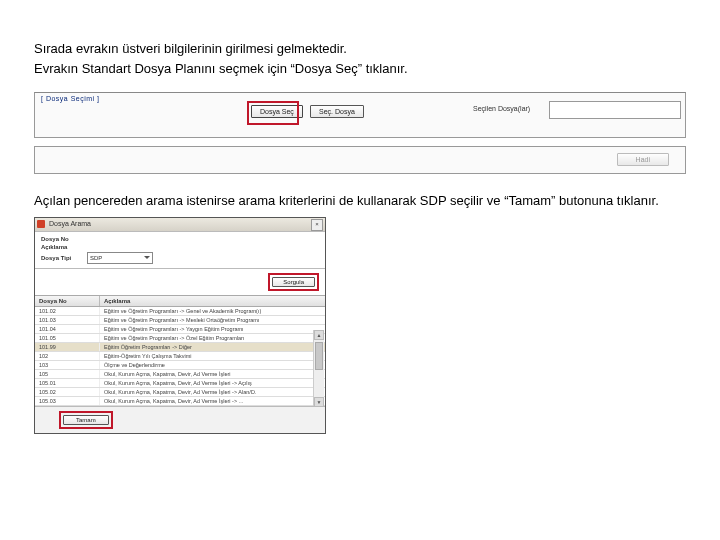  Describe the element at coordinates (615, 110) in the screenshot. I see `selected-files-field` at that location.